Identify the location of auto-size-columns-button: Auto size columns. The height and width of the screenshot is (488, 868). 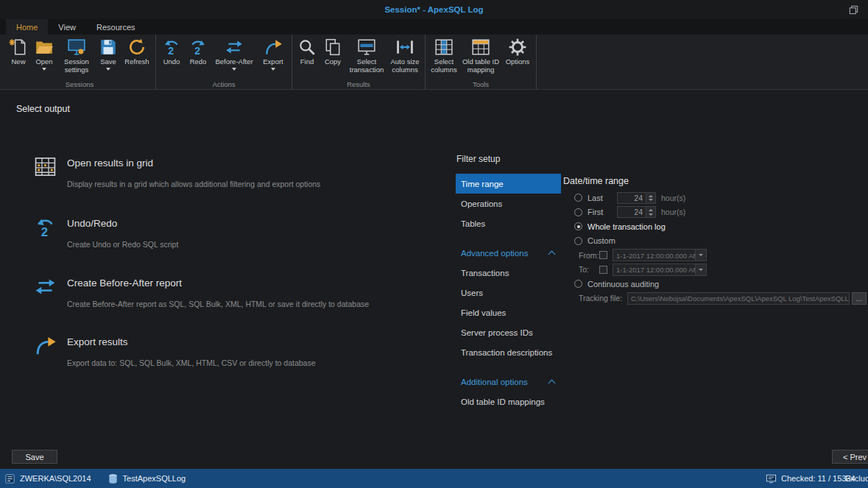
(405, 54).